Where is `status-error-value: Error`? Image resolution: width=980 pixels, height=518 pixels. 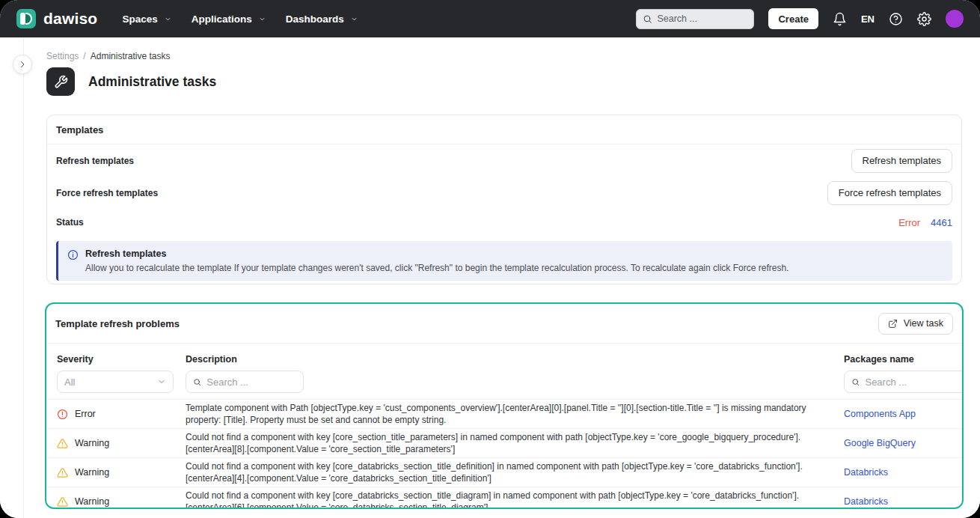
status-error-value: Error is located at coordinates (910, 223).